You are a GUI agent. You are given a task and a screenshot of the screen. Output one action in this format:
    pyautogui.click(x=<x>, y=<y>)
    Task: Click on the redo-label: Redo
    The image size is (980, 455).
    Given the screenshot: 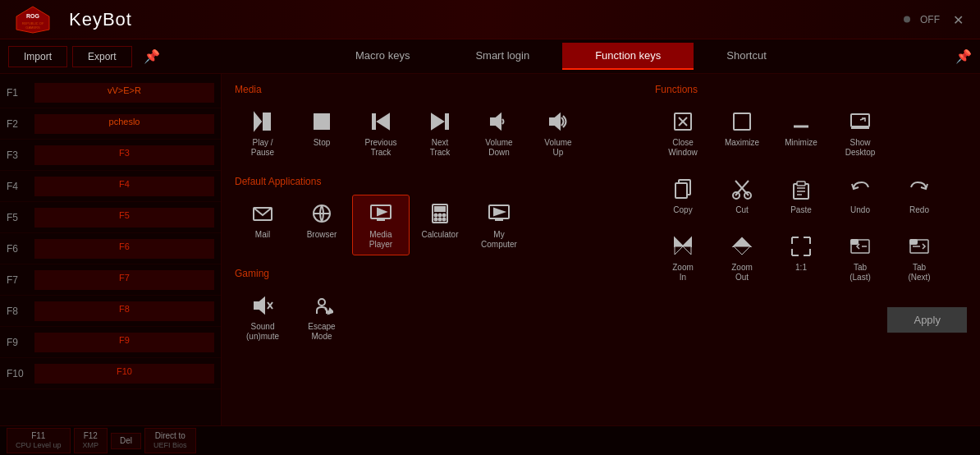 What is the action you would take?
    pyautogui.click(x=919, y=210)
    